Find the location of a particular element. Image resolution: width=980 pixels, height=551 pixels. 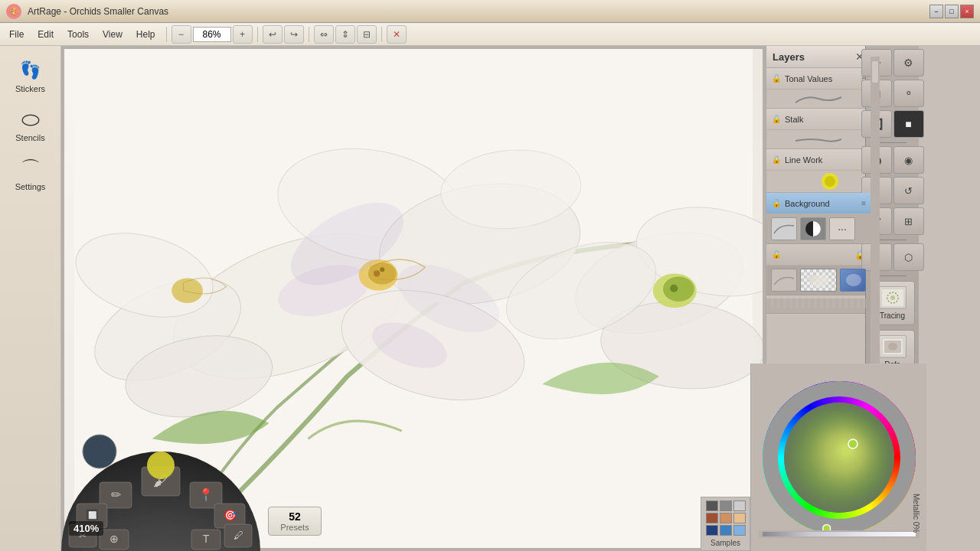

svg-text: T is located at coordinates (207, 539).